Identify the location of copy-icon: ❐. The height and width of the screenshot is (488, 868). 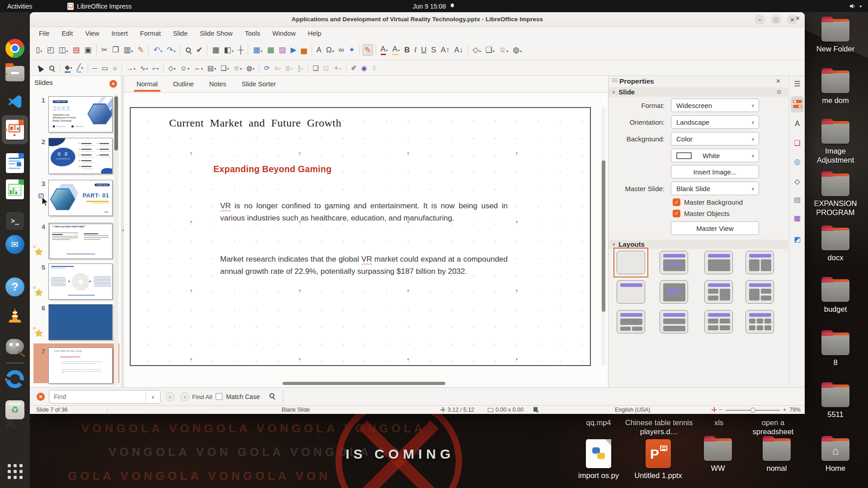
(116, 50).